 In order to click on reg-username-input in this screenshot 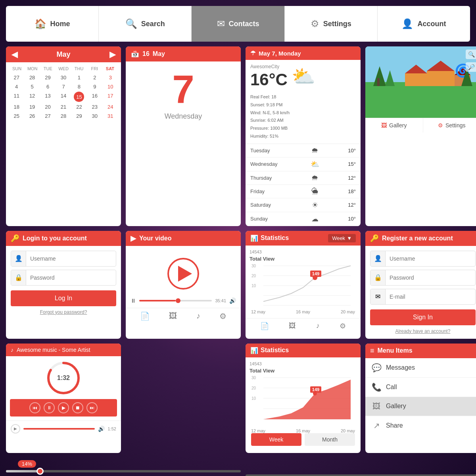, I will do `click(430, 259)`.